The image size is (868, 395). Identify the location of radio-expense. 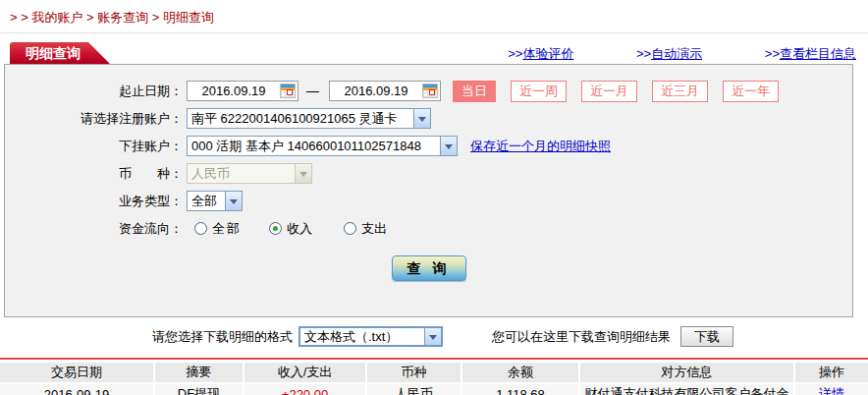
(350, 228).